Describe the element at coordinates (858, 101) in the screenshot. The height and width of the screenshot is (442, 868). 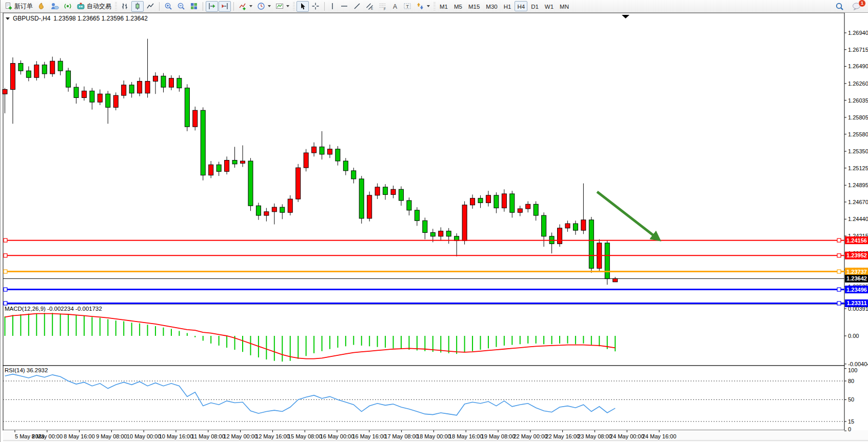
I see `svg-text: 1.26035` at that location.